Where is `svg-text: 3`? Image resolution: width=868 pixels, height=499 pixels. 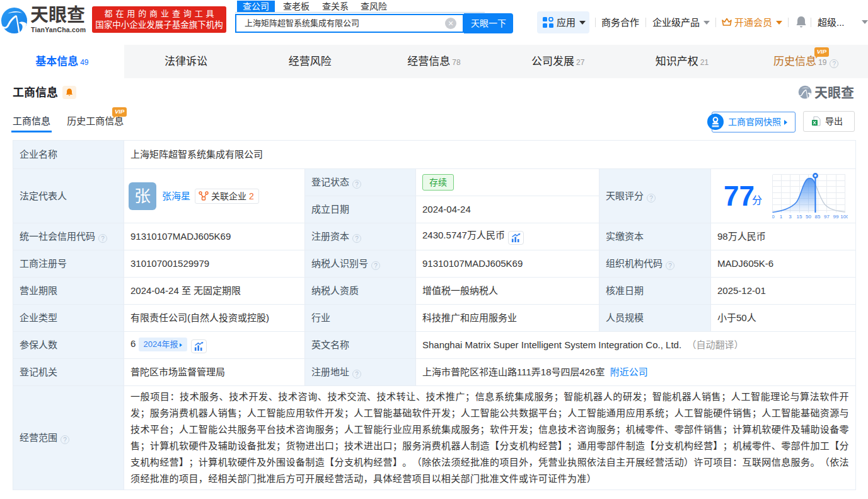
svg-text: 3 is located at coordinates (790, 216).